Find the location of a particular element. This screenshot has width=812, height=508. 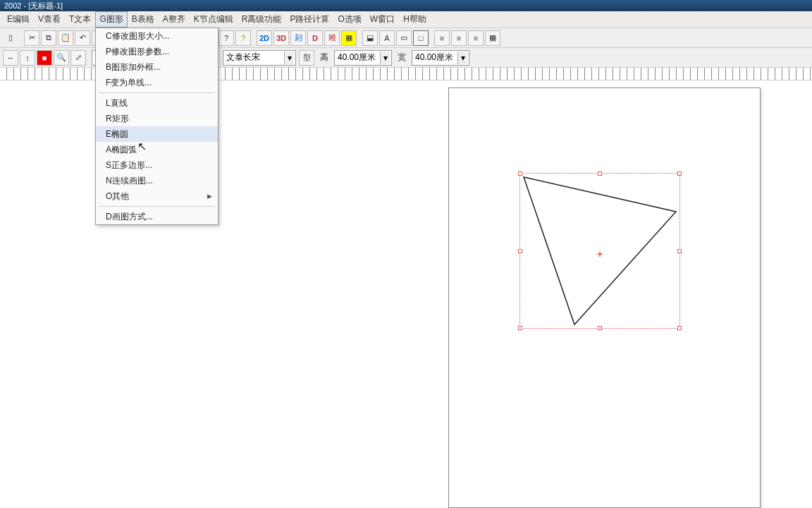

menu-align: A整齐 is located at coordinates (174, 20).